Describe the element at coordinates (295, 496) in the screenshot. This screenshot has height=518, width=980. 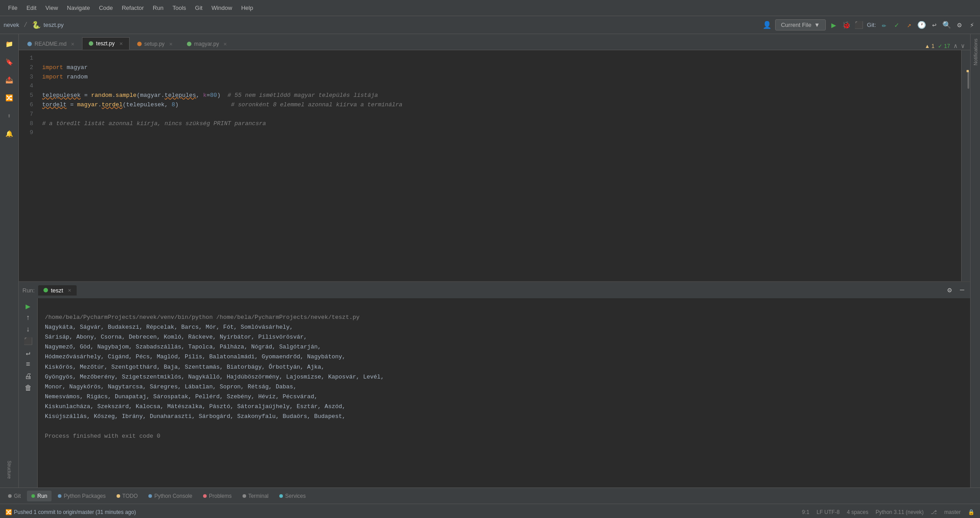
I see `services-tab-label: Services` at that location.